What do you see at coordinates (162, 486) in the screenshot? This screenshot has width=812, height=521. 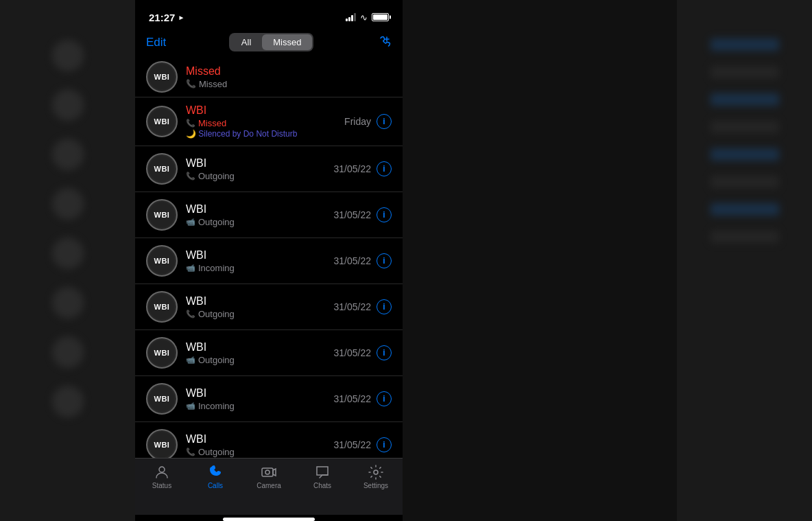 I see `tab-status-label: Status` at bounding box center [162, 486].